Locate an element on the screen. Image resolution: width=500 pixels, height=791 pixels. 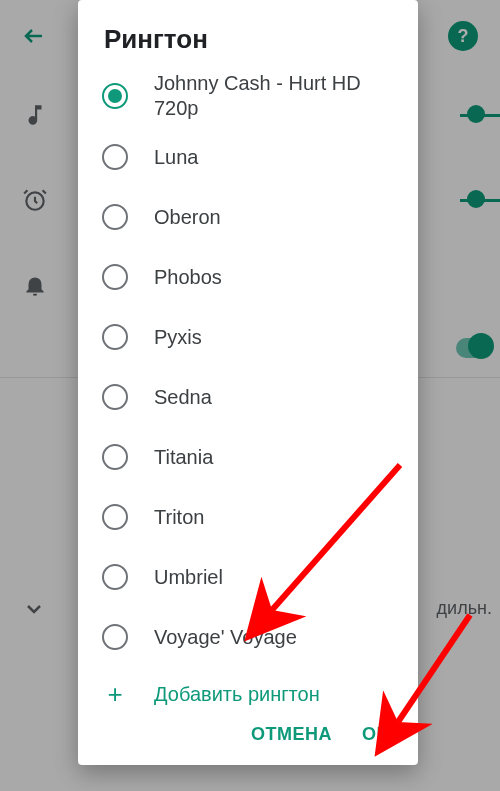
ringtone-label: Phobos is located at coordinates (188, 278).